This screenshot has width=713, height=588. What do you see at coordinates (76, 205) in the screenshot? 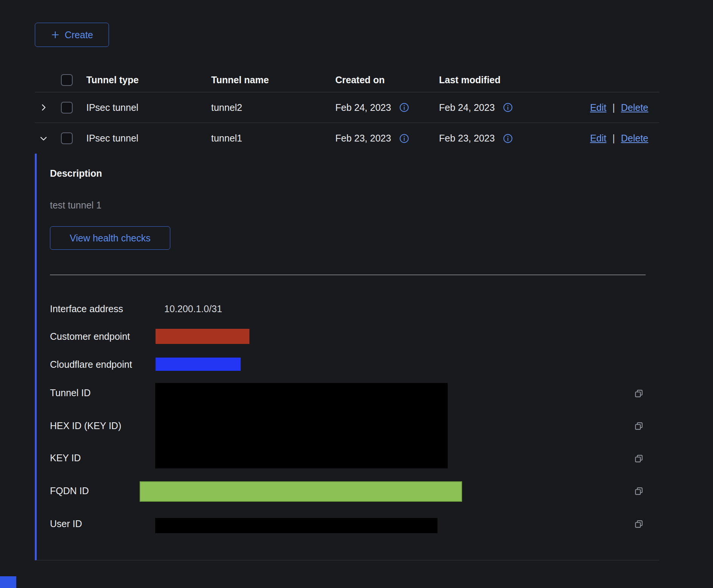
I see `description-value: test tunnel 1` at bounding box center [76, 205].